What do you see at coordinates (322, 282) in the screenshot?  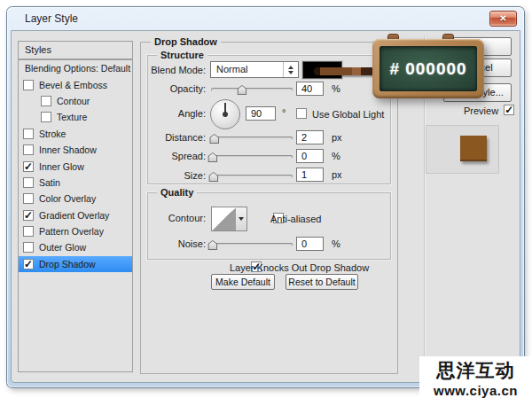 I see `reset-to-default-button: Reset to Default` at bounding box center [322, 282].